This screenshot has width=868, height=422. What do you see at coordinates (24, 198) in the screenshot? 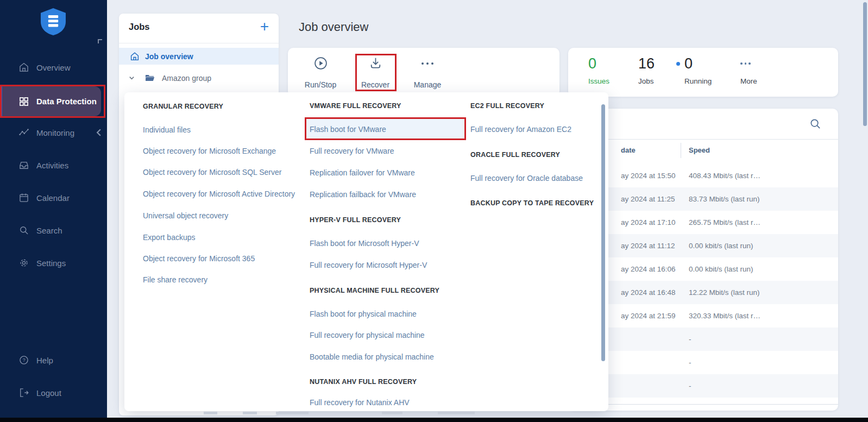
I see `calendar-icon` at bounding box center [24, 198].